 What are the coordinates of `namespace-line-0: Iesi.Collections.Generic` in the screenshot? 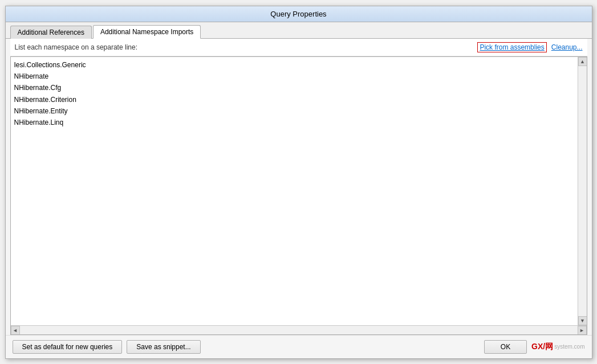 It's located at (294, 65).